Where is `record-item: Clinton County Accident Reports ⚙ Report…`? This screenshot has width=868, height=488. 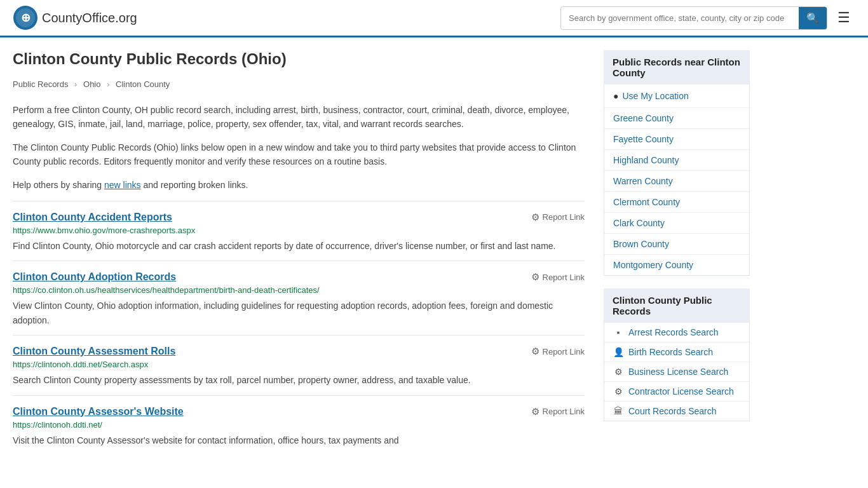
record-item: Clinton County Accident Reports ⚙ Report… is located at coordinates (299, 231).